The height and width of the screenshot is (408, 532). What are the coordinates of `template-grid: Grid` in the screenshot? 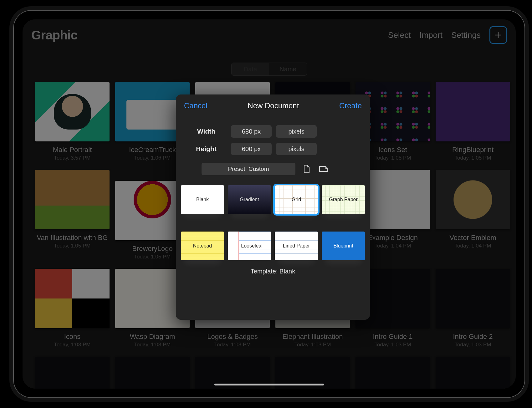 It's located at (296, 200).